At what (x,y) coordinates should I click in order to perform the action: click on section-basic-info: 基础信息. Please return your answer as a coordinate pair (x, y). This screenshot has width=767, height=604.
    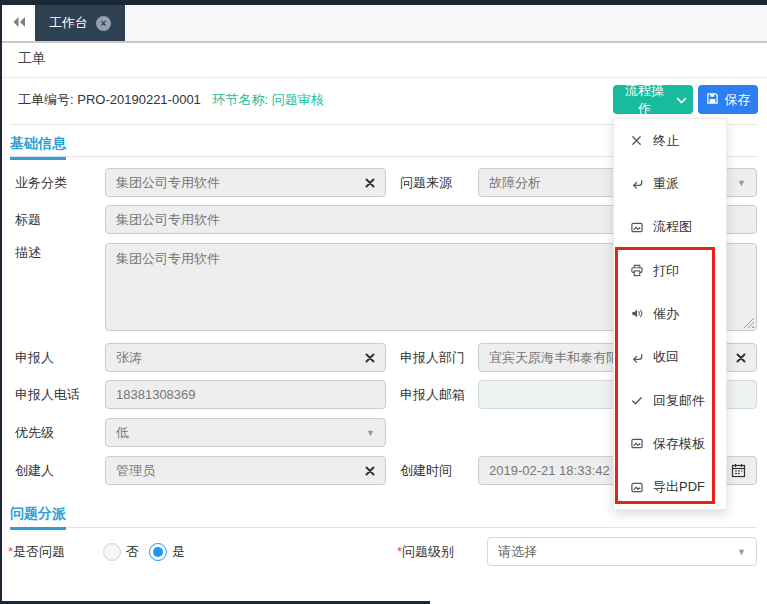
    Looking at the image, I should click on (38, 148).